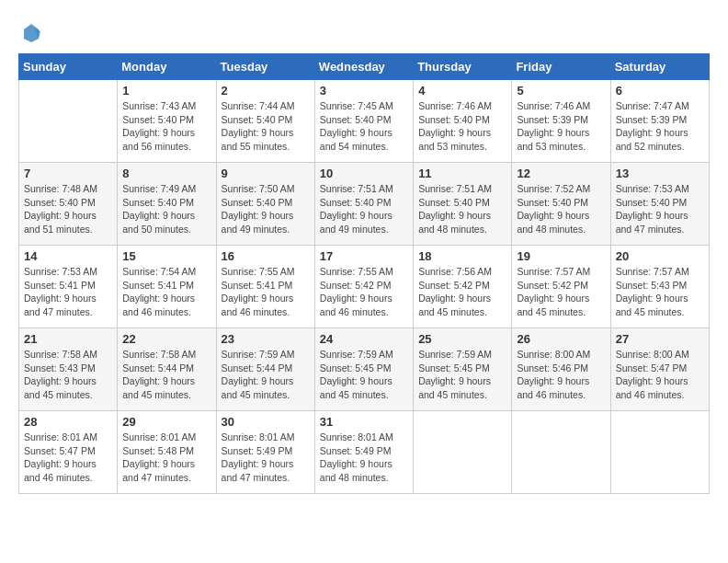 Image resolution: width=728 pixels, height=563 pixels. I want to click on day-number: 25, so click(462, 339).